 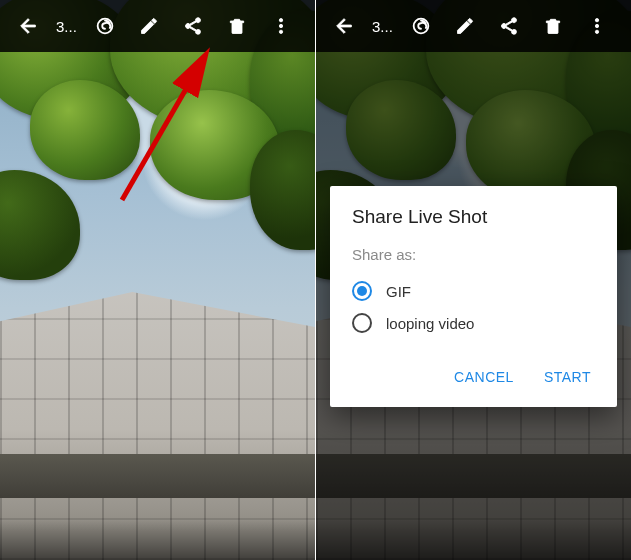 What do you see at coordinates (362, 291) in the screenshot?
I see `radio-selected-icon` at bounding box center [362, 291].